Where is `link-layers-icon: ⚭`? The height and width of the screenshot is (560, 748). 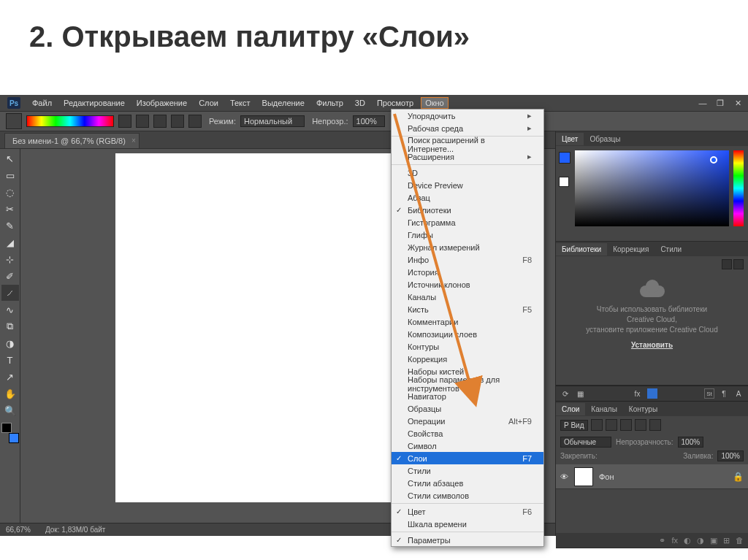 link-layers-icon: ⚭ is located at coordinates (662, 540).